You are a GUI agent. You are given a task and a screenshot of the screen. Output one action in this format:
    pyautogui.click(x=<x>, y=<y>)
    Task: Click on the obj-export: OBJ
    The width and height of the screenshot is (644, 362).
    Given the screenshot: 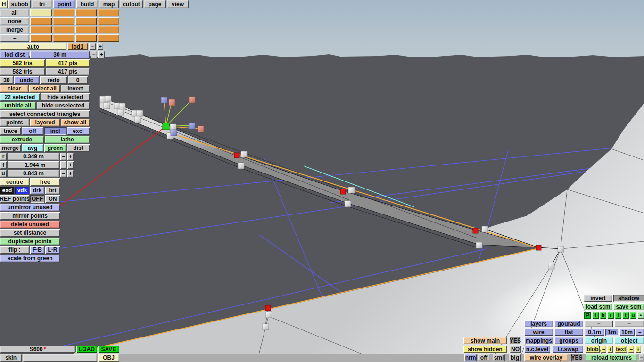 What is the action you would take?
    pyautogui.click(x=108, y=358)
    